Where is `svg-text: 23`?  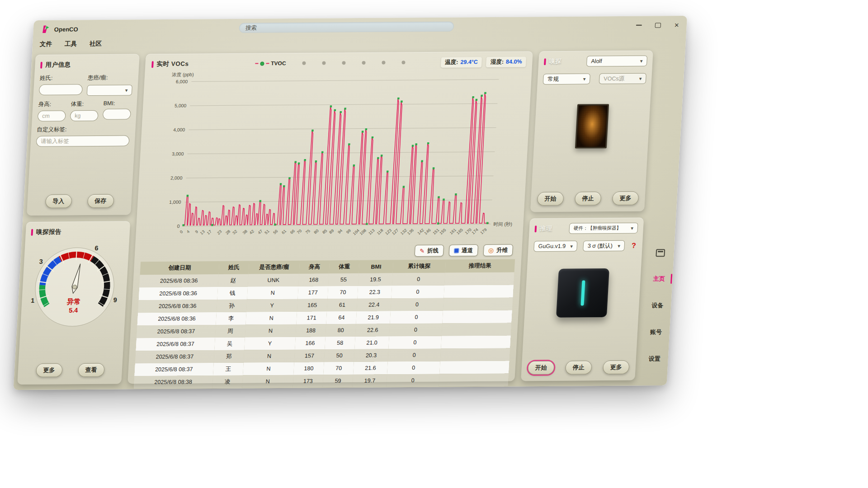 svg-text: 23 is located at coordinates (219, 232).